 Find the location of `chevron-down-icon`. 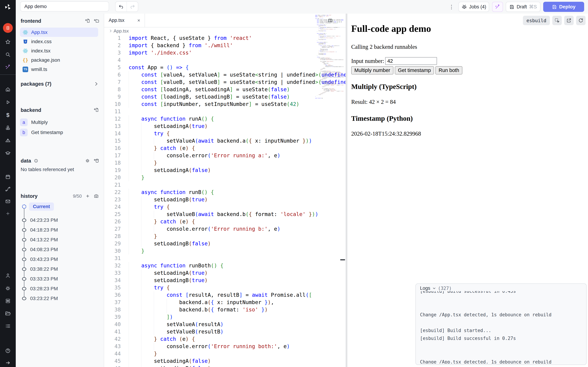

chevron-down-icon is located at coordinates (434, 288).